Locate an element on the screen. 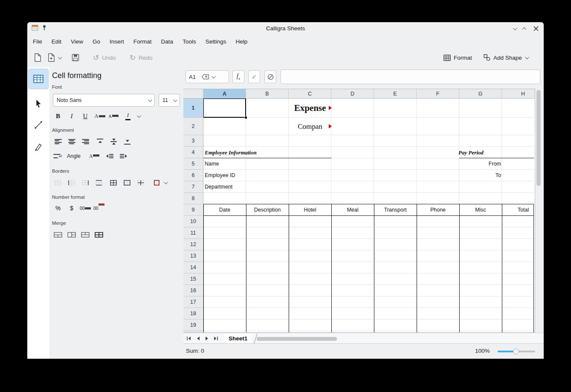 This screenshot has height=392, width=571. align-middle-button is located at coordinates (113, 142).